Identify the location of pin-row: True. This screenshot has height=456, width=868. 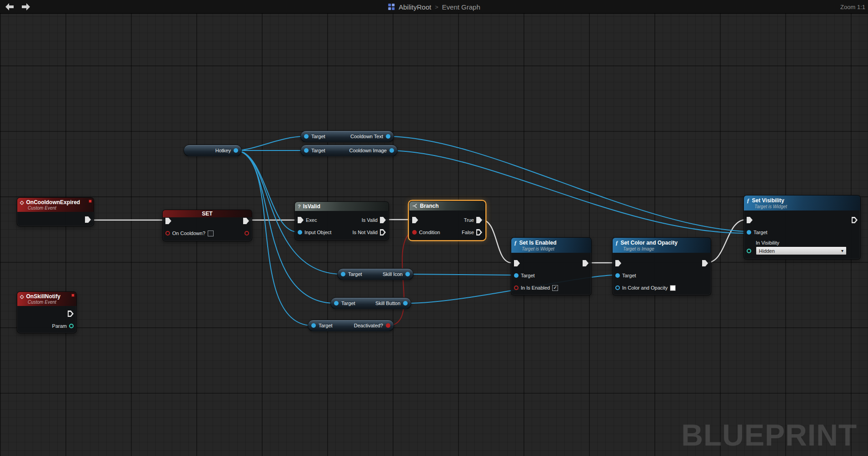
(473, 220).